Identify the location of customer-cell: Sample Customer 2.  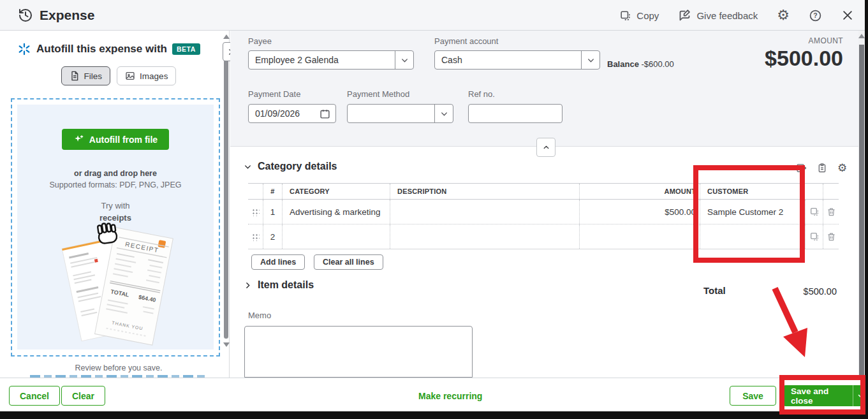
(753, 212).